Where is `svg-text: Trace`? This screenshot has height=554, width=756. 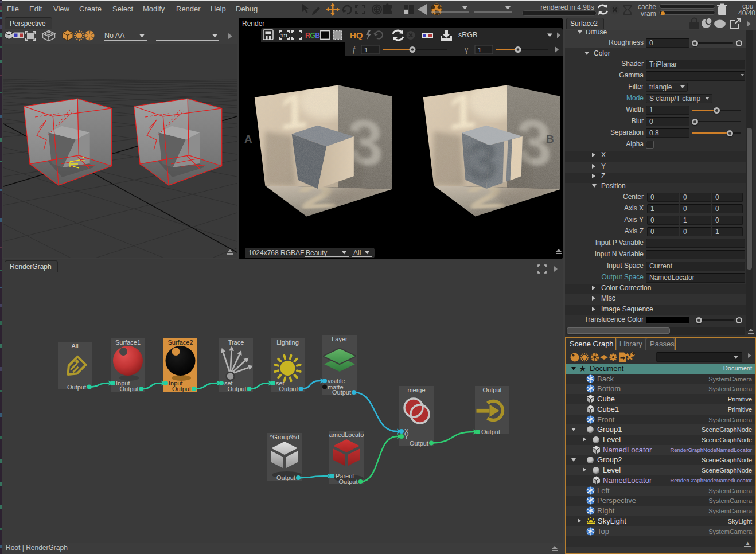 svg-text: Trace is located at coordinates (236, 342).